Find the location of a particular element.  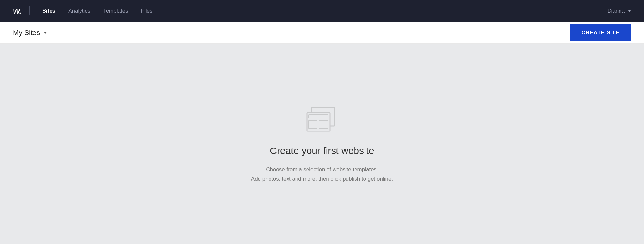

my-sites-title: My Sites is located at coordinates (30, 33).